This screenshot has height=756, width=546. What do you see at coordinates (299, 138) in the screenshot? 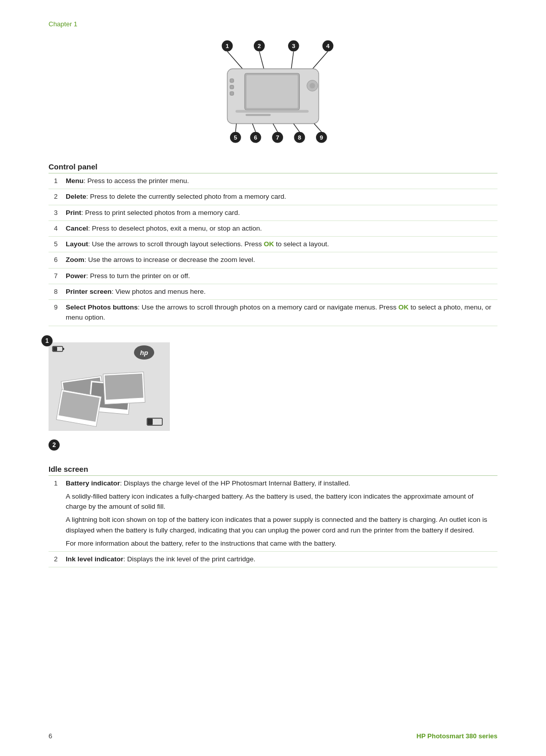
I see `svg-text: 8` at bounding box center [299, 138].